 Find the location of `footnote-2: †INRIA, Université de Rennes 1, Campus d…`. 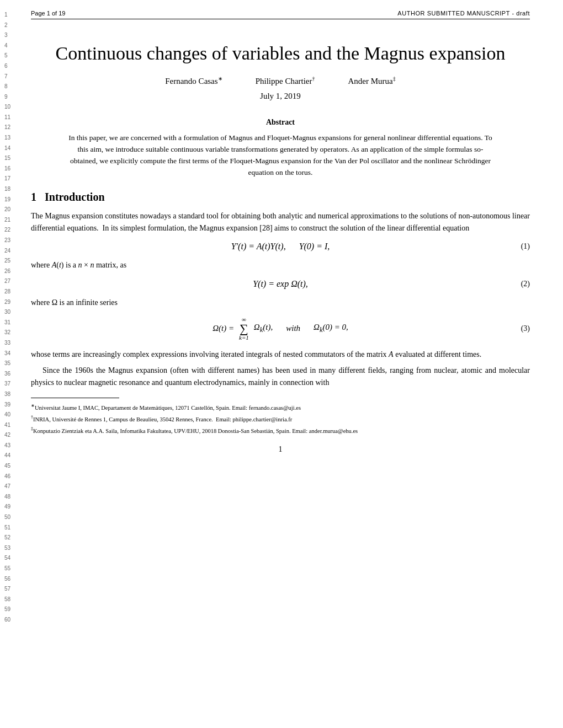

footnote-2: †INRIA, Université de Rennes 1, Campus d… is located at coordinates (280, 419).